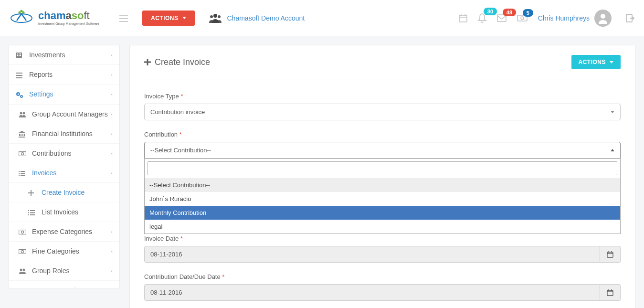 This screenshot has width=644, height=308. Describe the element at coordinates (62, 232) in the screenshot. I see `sidebar-item-label: Expense Categories` at that location.